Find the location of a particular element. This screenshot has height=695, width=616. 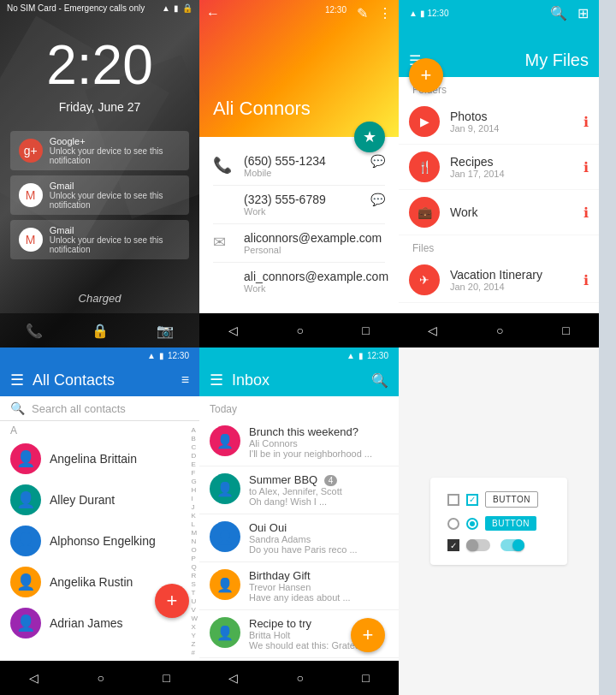

files-item-photos: ▶ Photos Jan 9, 2014 ℹ is located at coordinates (499, 122).